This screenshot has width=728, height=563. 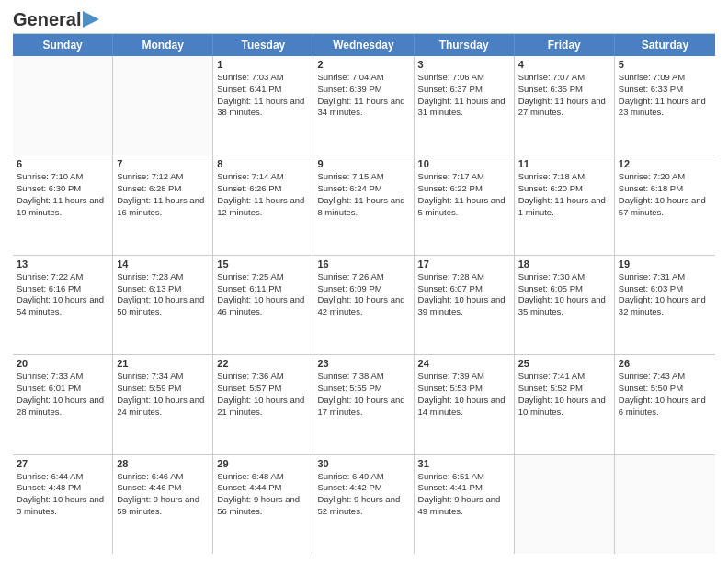 I want to click on sunrise-text: Sunrise: 7:06 AM, so click(x=464, y=77).